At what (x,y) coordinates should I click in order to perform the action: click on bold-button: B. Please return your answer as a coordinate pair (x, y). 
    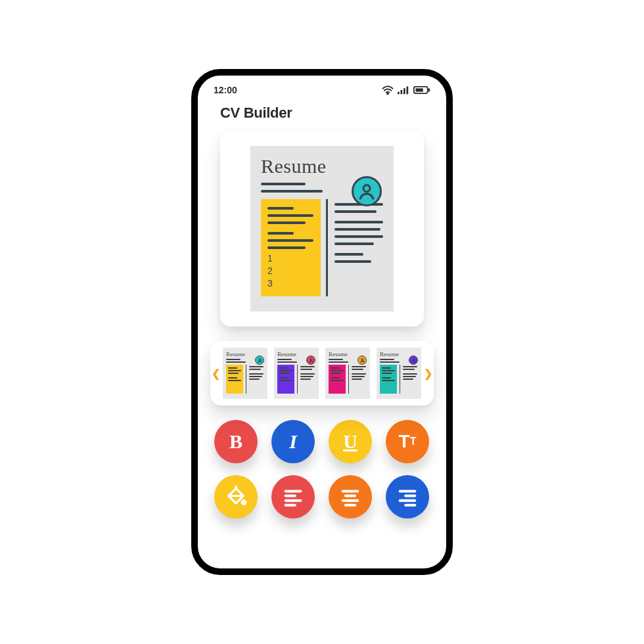
    Looking at the image, I should click on (236, 442).